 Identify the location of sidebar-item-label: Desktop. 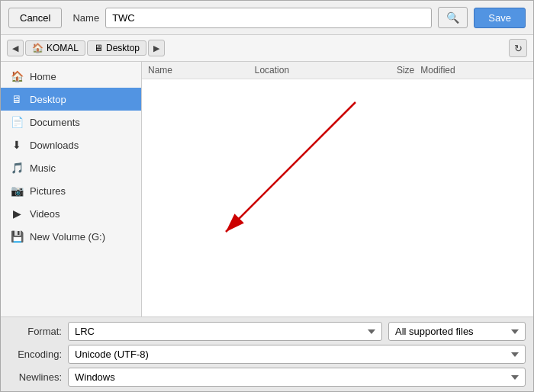
(48, 99).